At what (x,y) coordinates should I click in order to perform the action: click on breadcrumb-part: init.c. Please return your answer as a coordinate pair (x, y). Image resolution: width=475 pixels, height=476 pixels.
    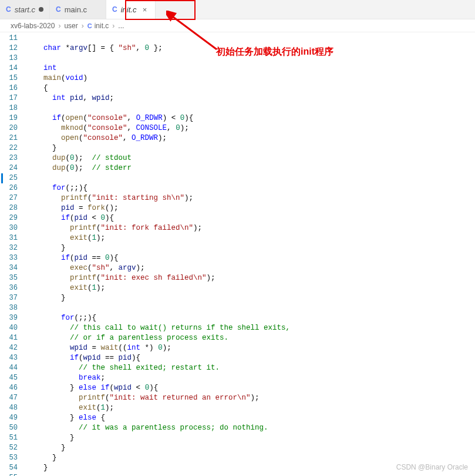
    Looking at the image, I should click on (102, 26).